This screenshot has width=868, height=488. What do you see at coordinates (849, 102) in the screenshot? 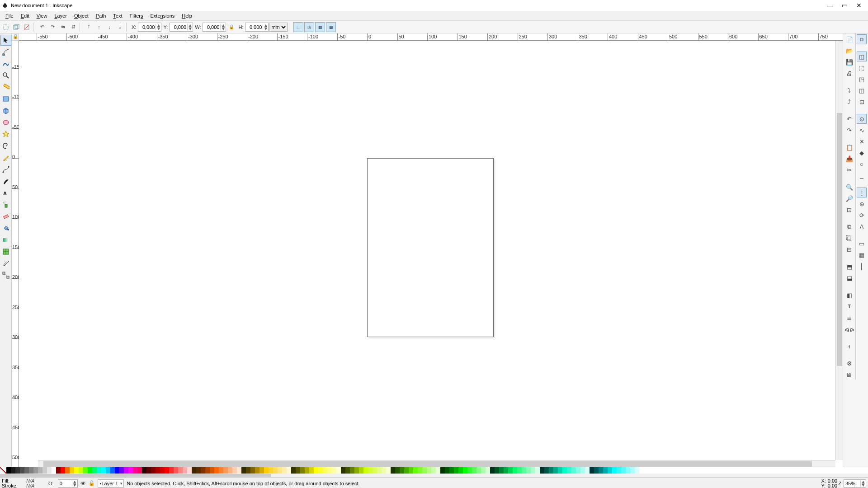
I see `export-button: ⤴` at bounding box center [849, 102].